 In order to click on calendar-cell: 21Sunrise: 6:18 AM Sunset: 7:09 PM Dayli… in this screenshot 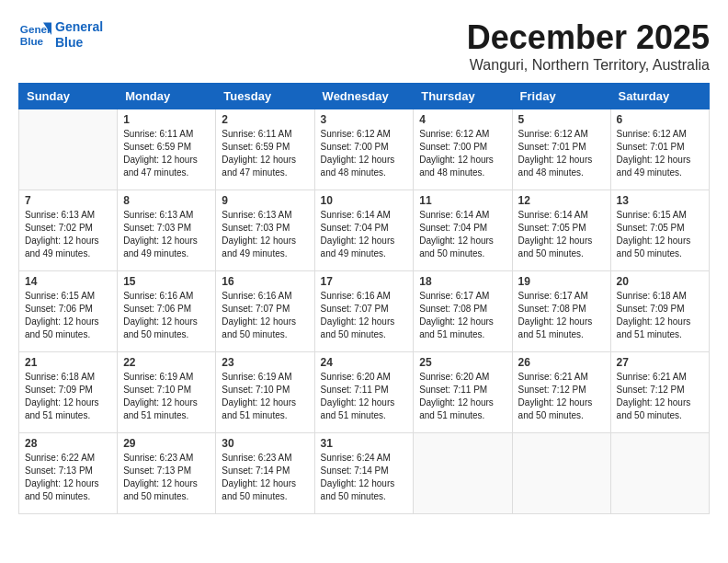, I will do `click(68, 393)`.